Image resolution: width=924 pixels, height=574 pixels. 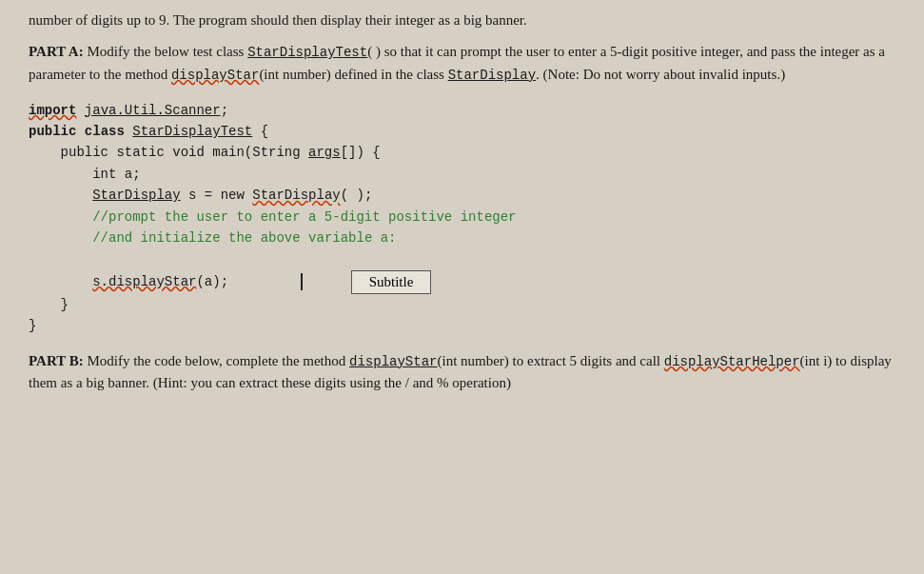 What do you see at coordinates (462, 63) in the screenshot?
I see `part-a-section: PART A: Modify the below test class Star…` at bounding box center [462, 63].